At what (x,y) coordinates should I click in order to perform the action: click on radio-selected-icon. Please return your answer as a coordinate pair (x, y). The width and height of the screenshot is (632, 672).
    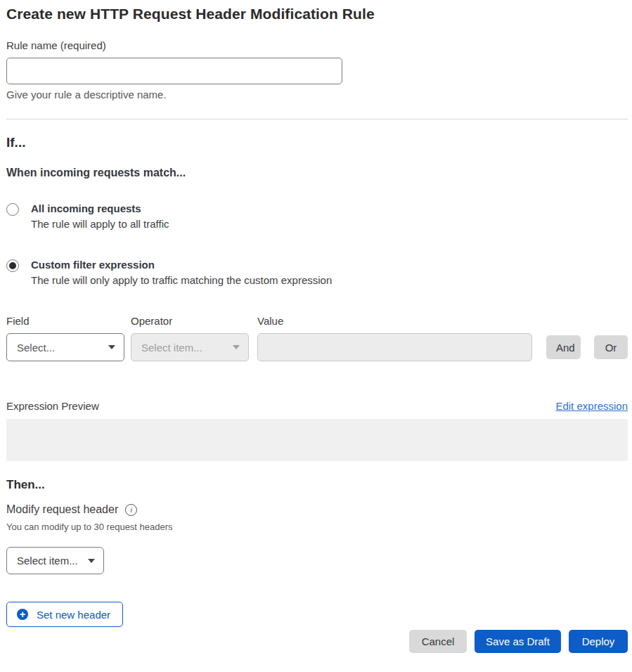
    Looking at the image, I should click on (13, 266).